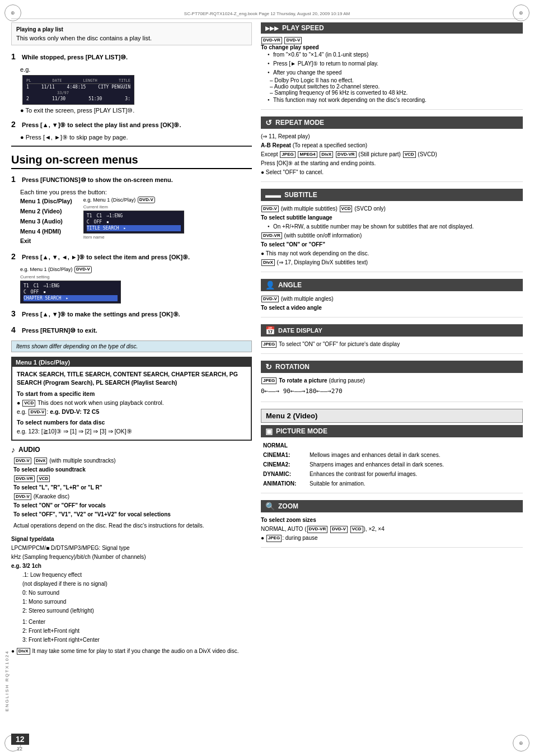 This screenshot has height=756, width=534. What do you see at coordinates (134, 222) in the screenshot?
I see `screen-example-area: e.g. Menu 1 (Disc/Play) DVD-V Current it…` at bounding box center [134, 222].